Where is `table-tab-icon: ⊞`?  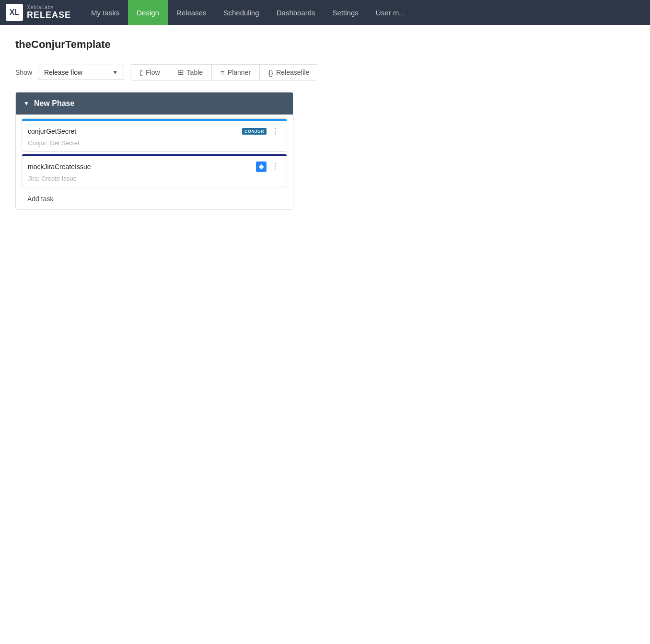 table-tab-icon: ⊞ is located at coordinates (181, 72).